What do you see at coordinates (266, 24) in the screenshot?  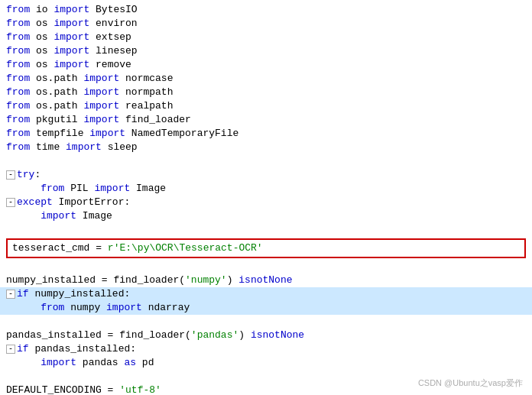 I see `code-line: from os import environ` at bounding box center [266, 24].